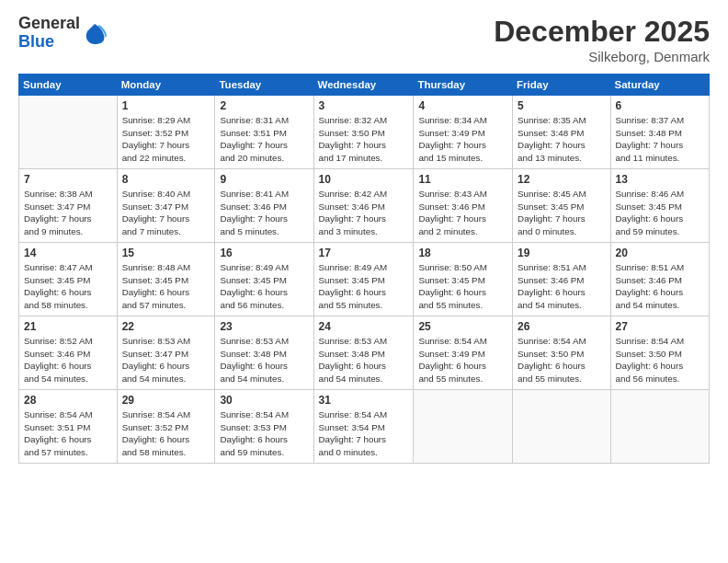 The height and width of the screenshot is (563, 728). Describe the element at coordinates (68, 287) in the screenshot. I see `day-info: Sunrise: 8:47 AM Sunset: 3:45 PM Dayligh…` at that location.